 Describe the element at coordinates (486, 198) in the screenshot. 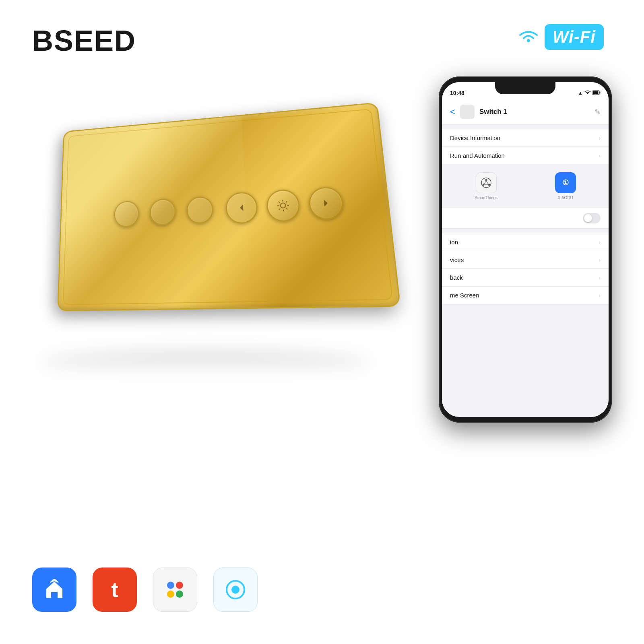

I see `smartthings-label: SmartThings` at that location.